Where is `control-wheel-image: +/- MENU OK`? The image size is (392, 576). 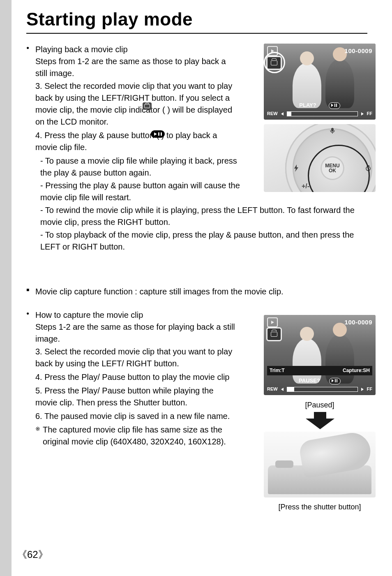 control-wheel-image: +/- MENU OK is located at coordinates (320, 158).